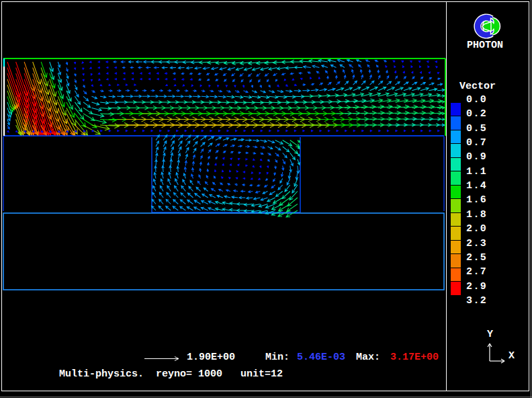 The width and height of the screenshot is (532, 398). What do you see at coordinates (490, 335) in the screenshot?
I see `axis-y-label: Y` at bounding box center [490, 335].